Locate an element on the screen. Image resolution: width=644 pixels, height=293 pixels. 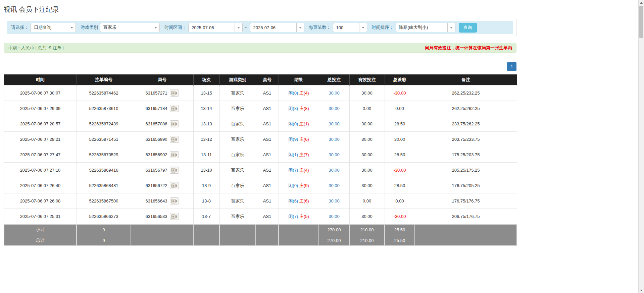
video-icon is located at coordinates (174, 186).